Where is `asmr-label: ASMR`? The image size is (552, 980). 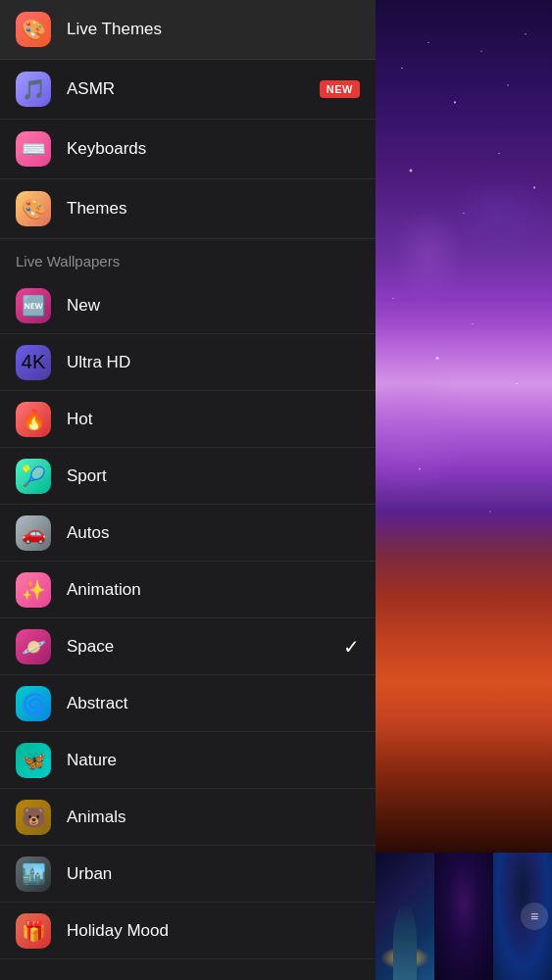
asmr-label: ASMR is located at coordinates (90, 89).